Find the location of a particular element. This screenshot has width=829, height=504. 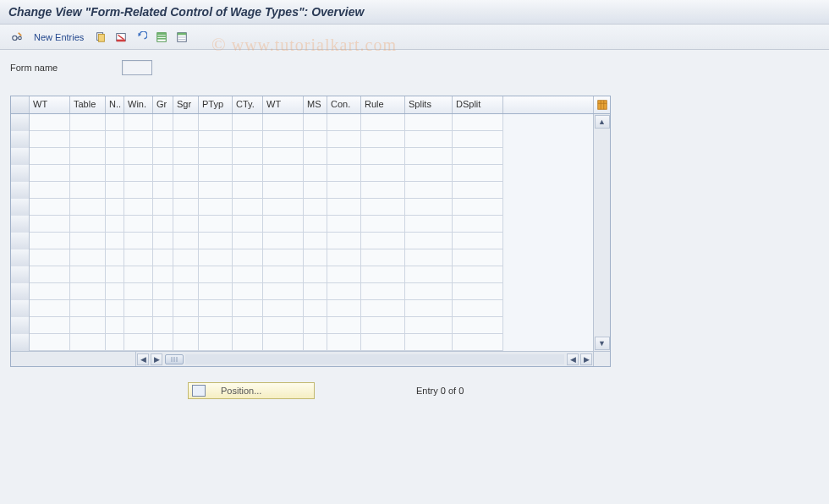

column-header-gr: Gr is located at coordinates (163, 105).